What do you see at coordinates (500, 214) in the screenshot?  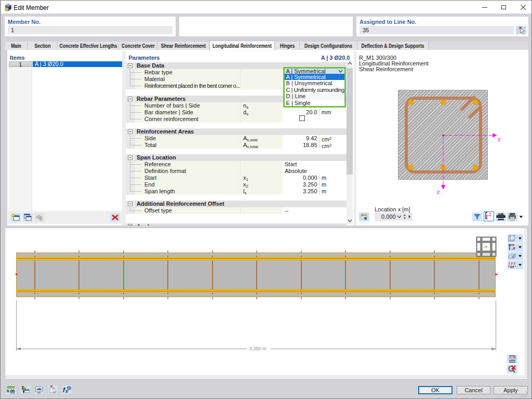 I see `svg-text: 100` at bounding box center [500, 214].